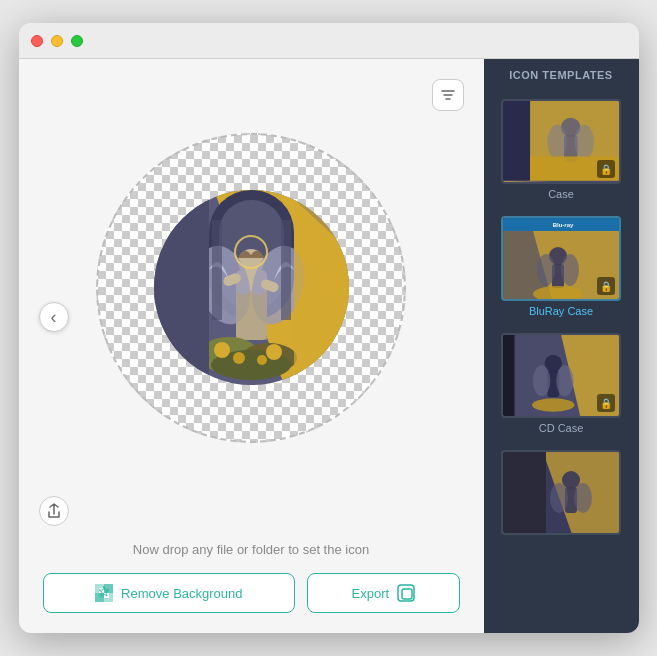 The height and width of the screenshot is (656, 657). I want to click on template-thumb-cd: 🔒, so click(561, 376).